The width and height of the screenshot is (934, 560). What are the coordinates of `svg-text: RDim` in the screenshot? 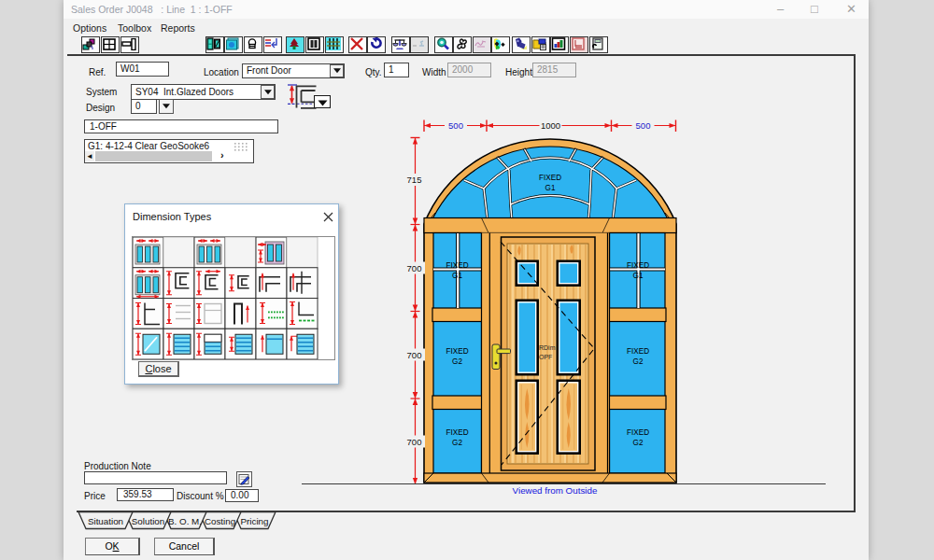 It's located at (547, 347).